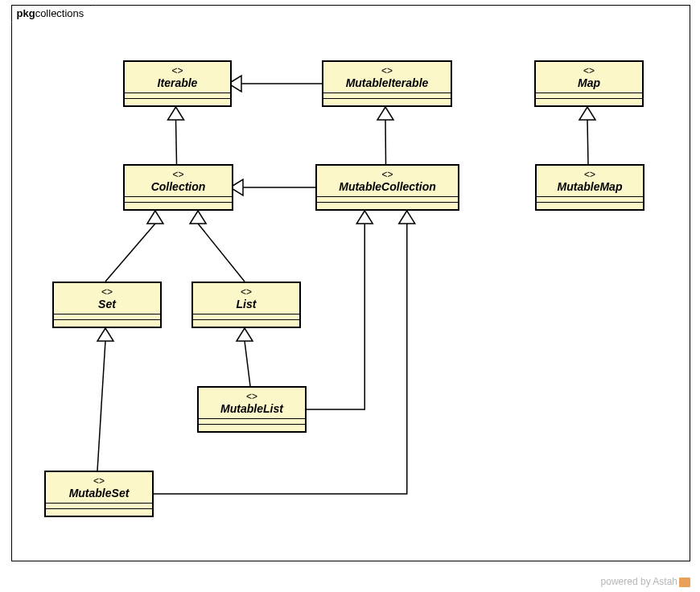 This screenshot has width=700, height=592. What do you see at coordinates (590, 187) in the screenshot?
I see `interface-name: MutableMap` at bounding box center [590, 187].